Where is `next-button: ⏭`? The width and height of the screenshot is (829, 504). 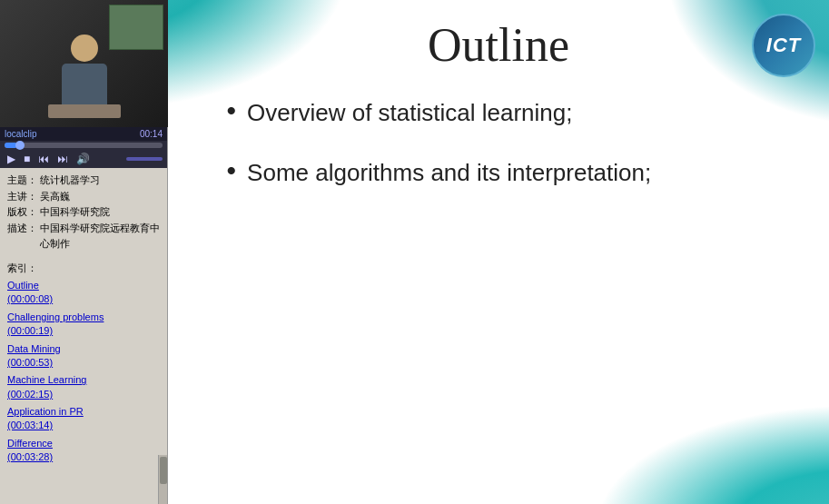 next-button: ⏭ is located at coordinates (63, 159).